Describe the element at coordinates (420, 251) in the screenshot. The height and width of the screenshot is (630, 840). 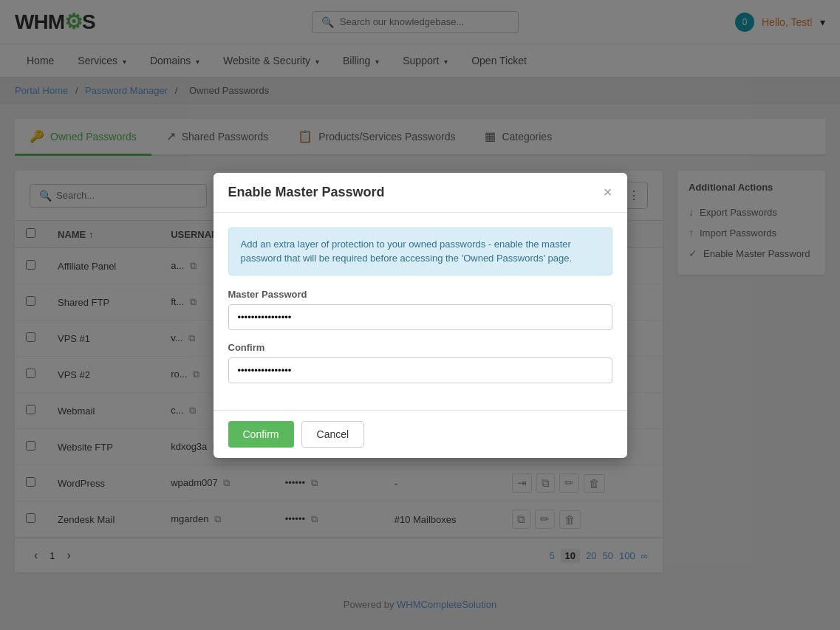
I see `modal-info-box: Add an extra layer of protection to your…` at that location.